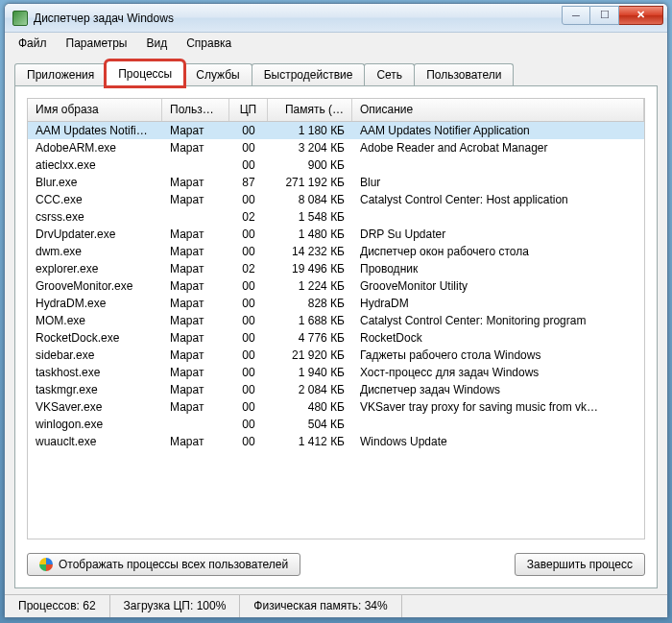  What do you see at coordinates (95, 442) in the screenshot?
I see `cell-image: wuauclt.exe` at bounding box center [95, 442].